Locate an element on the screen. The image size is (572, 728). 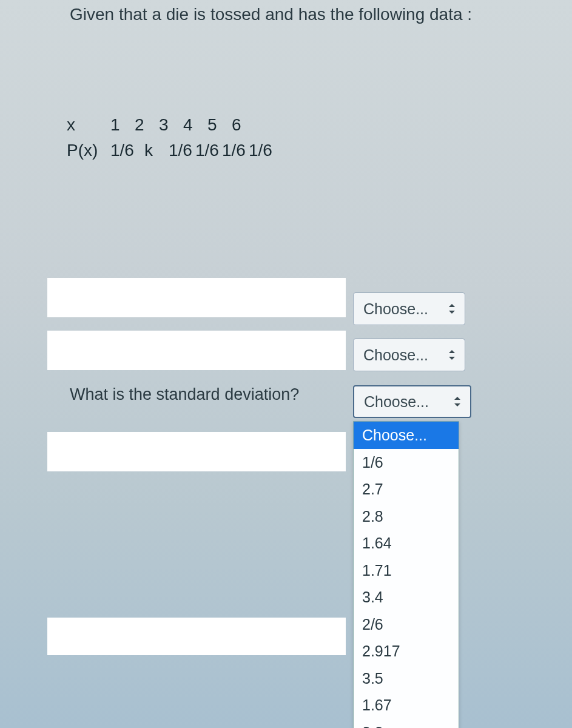
dropdown-option: 3.5 is located at coordinates (406, 678).